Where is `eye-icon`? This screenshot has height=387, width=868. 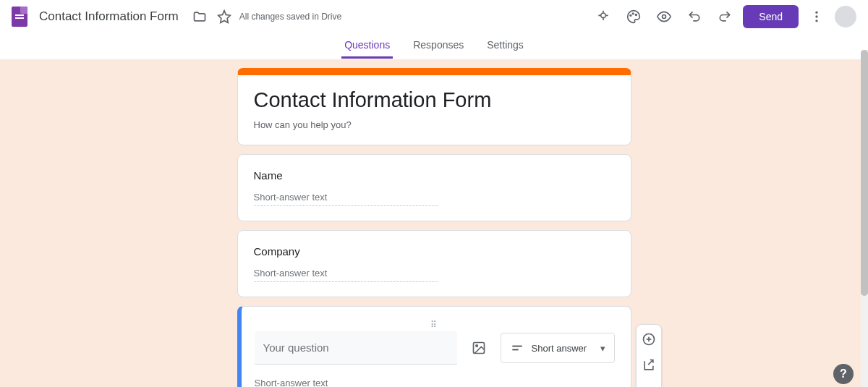
eye-icon is located at coordinates (664, 17).